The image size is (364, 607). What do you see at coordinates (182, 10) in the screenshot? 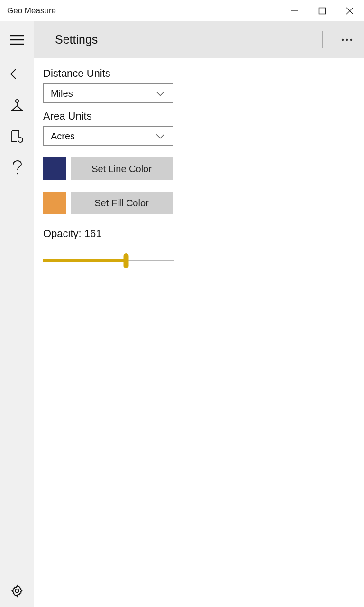
I see `title-bar: Geo Measure` at bounding box center [182, 10].